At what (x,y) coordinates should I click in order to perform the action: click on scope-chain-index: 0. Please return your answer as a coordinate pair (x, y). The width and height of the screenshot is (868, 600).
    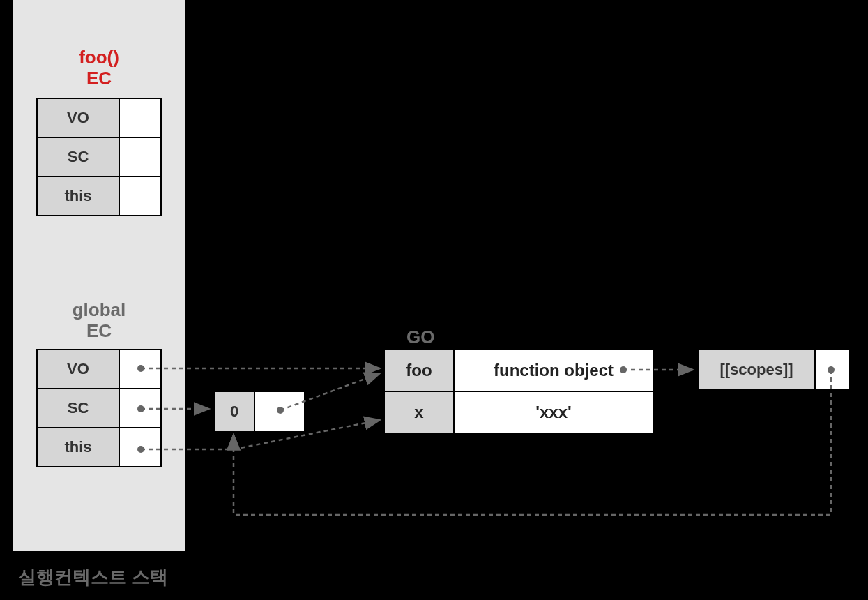
    Looking at the image, I should click on (234, 412).